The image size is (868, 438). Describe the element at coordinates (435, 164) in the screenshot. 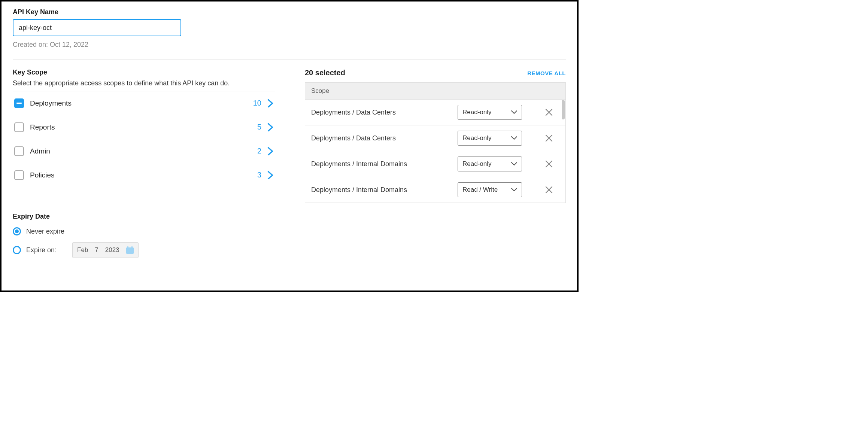

I see `table-row: Deployments / Internal Domains Read-only` at that location.